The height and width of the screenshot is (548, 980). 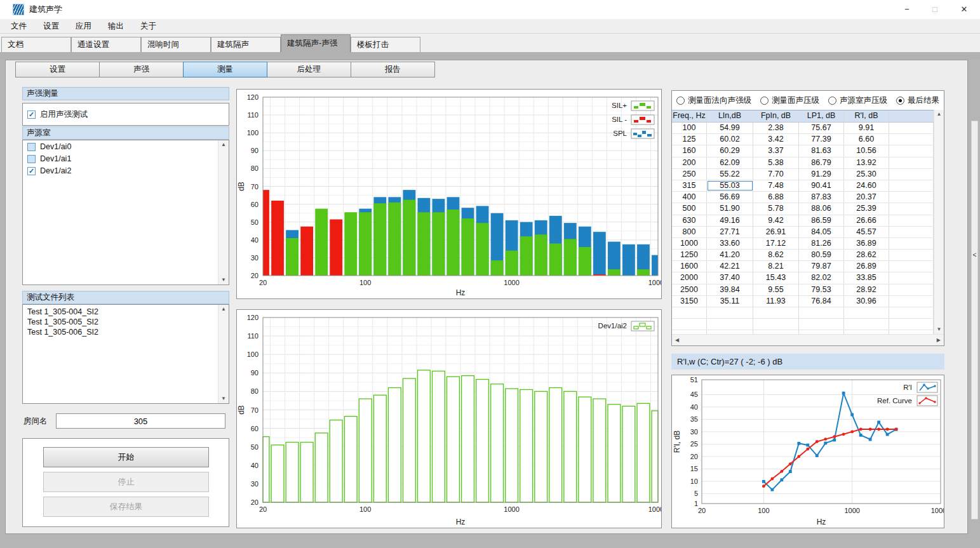 I want to click on source-room-item-2: ✓Dev1/ai2, so click(x=126, y=170).